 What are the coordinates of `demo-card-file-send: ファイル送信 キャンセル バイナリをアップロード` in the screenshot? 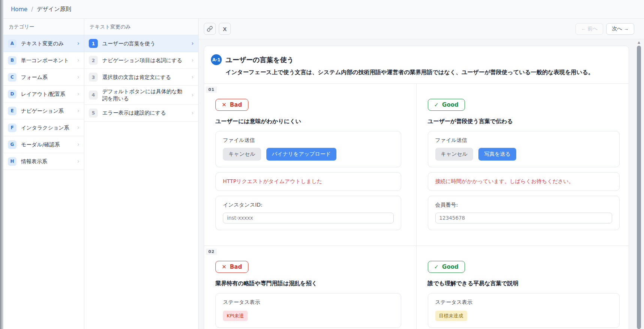 It's located at (308, 149).